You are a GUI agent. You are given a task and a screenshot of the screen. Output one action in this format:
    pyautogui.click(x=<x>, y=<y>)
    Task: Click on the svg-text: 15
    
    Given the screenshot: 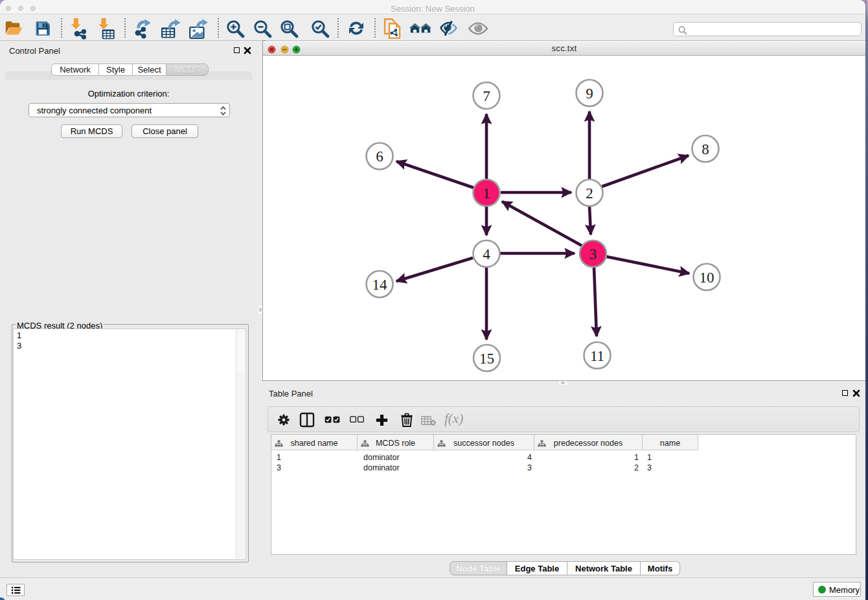 What is the action you would take?
    pyautogui.click(x=487, y=359)
    